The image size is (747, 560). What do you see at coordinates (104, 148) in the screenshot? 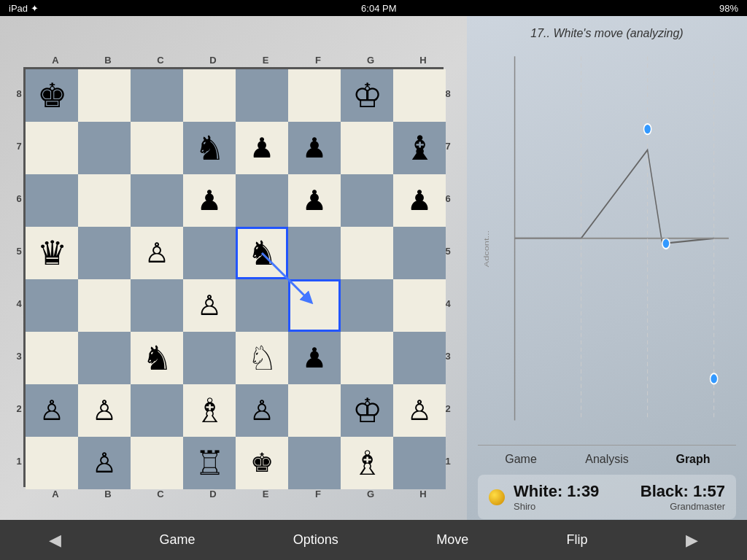
I see `cell-b7` at bounding box center [104, 148].